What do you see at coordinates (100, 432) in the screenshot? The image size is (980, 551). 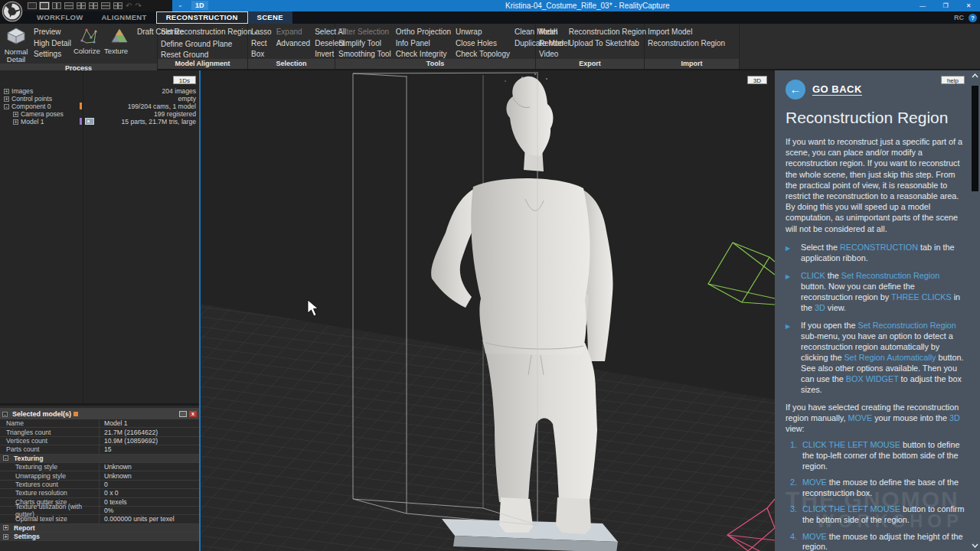 I see `prop-row-triangles-count: Triangles count21.7M (21664622)` at bounding box center [100, 432].